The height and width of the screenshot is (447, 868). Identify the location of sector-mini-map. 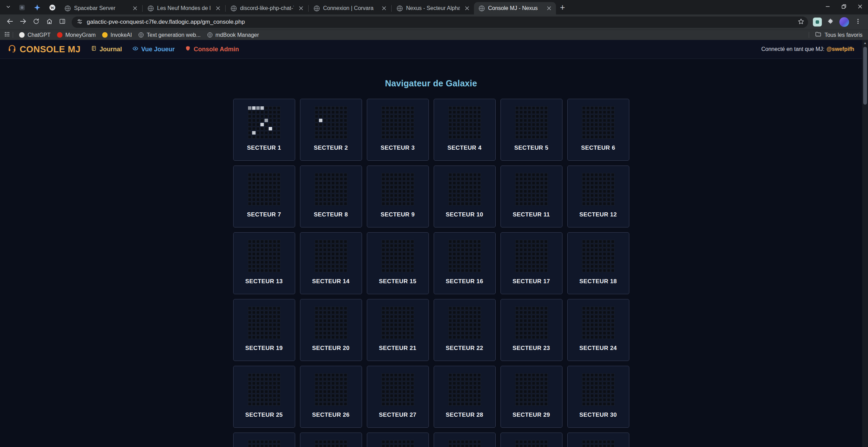
(331, 444).